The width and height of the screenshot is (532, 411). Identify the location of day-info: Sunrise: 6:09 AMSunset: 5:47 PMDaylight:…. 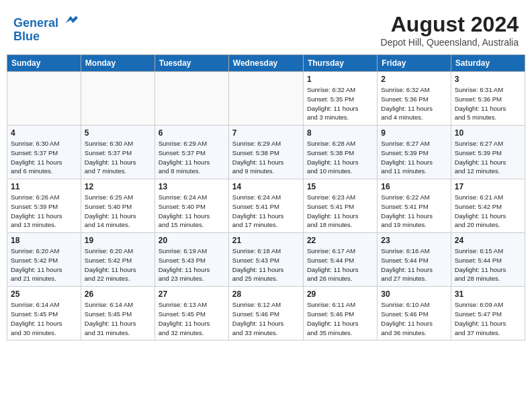
(488, 318).